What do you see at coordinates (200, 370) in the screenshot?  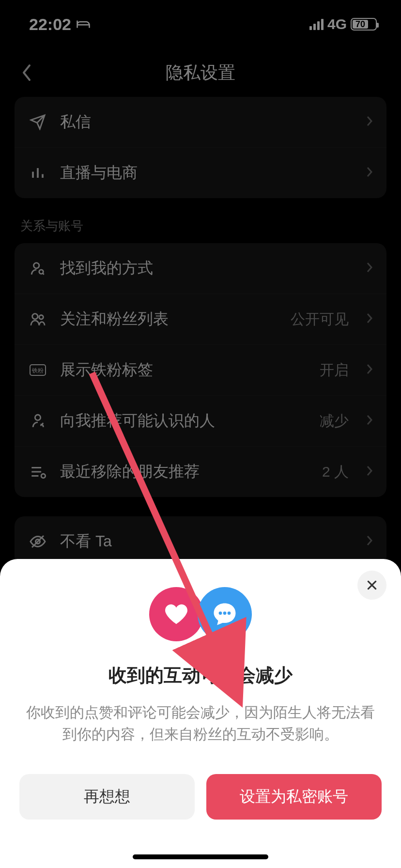 I see `row-fan-badge: 铁粉 展示铁粉标签 开启` at bounding box center [200, 370].